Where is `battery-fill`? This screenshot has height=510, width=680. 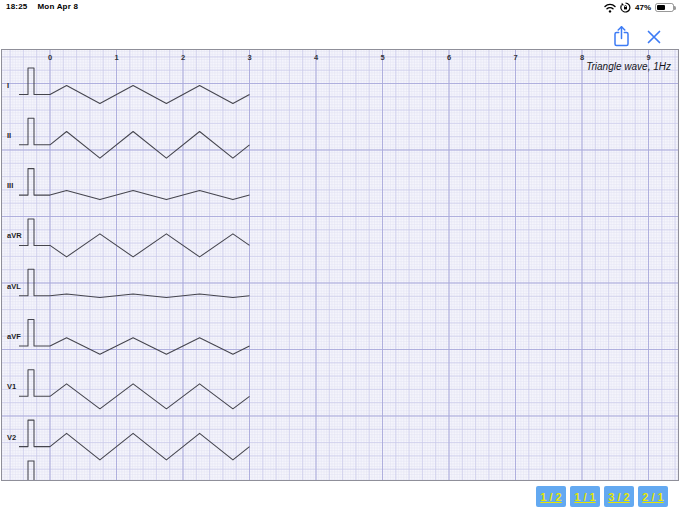
battery-fill is located at coordinates (661, 8).